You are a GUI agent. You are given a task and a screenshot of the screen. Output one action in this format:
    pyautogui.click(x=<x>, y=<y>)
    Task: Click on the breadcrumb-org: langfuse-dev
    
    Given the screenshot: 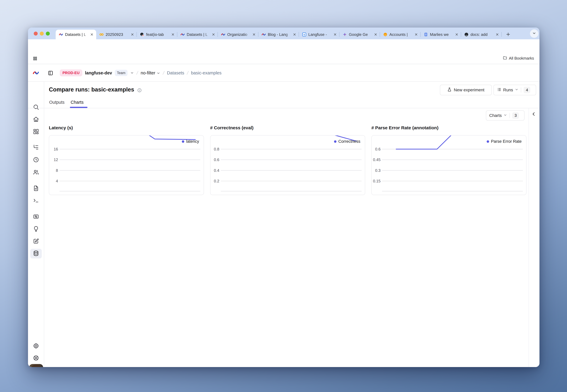 What is the action you would take?
    pyautogui.click(x=99, y=73)
    